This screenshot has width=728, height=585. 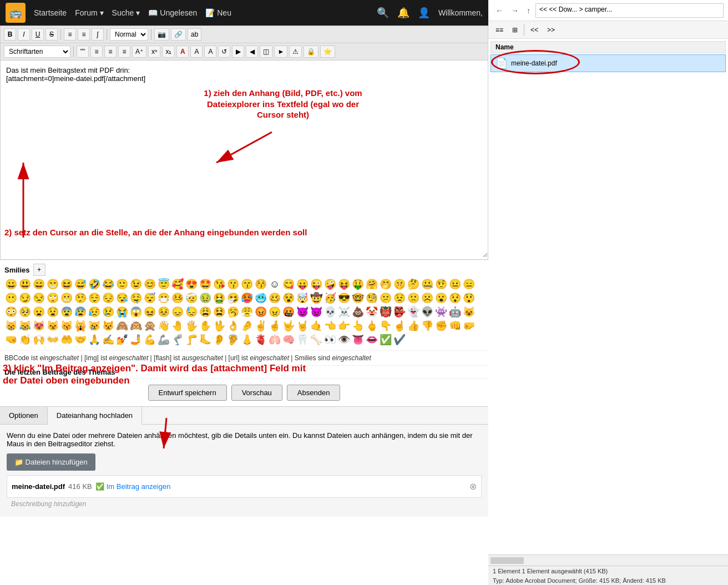 What do you see at coordinates (386, 299) in the screenshot?
I see `smiley-button: 😕` at bounding box center [386, 299].